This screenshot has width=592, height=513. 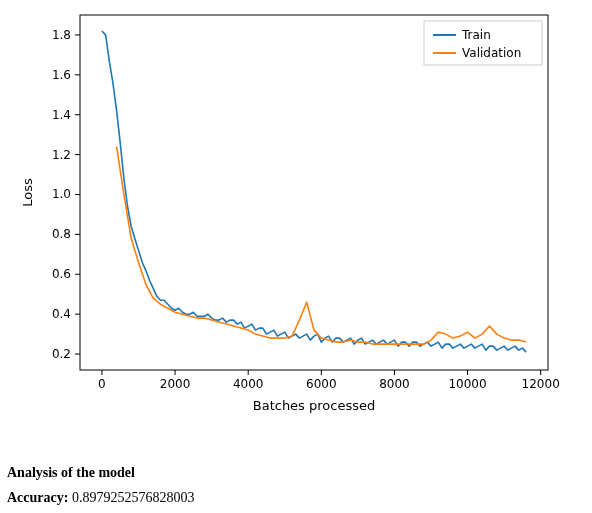 What do you see at coordinates (62, 115) in the screenshot?
I see `y-tick-label: 1.4` at bounding box center [62, 115].